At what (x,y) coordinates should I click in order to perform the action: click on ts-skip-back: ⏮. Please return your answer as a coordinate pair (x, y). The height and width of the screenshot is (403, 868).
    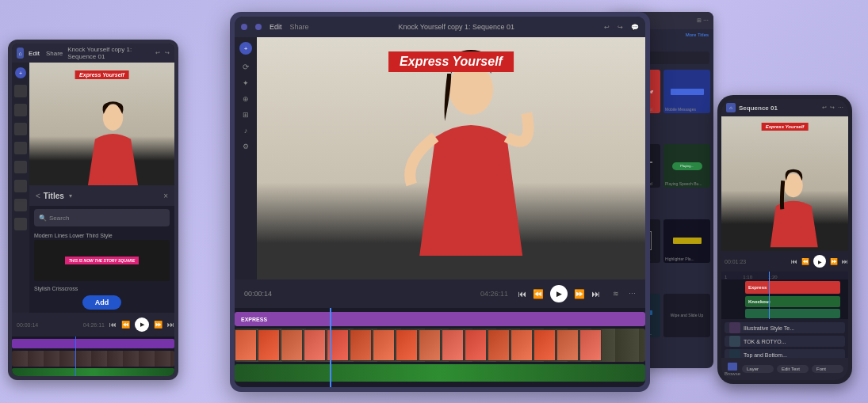
    Looking at the image, I should click on (113, 325).